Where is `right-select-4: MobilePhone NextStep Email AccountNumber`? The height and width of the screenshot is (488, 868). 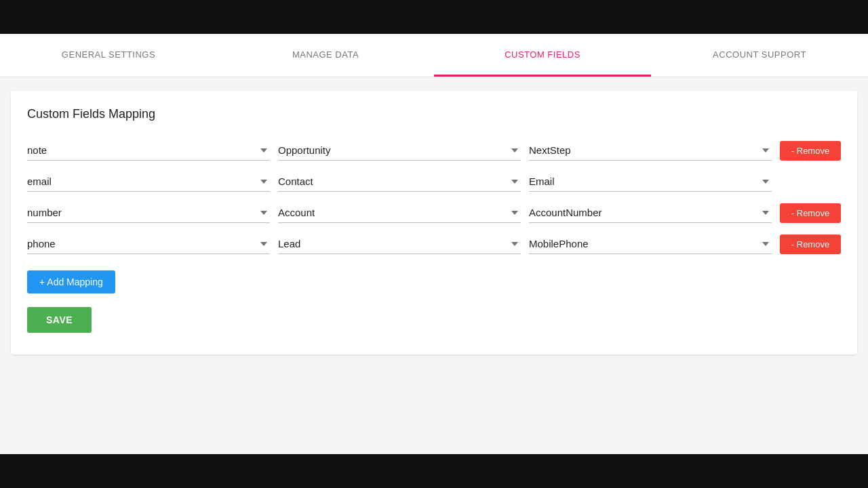 right-select-4: MobilePhone NextStep Email AccountNumber is located at coordinates (650, 244).